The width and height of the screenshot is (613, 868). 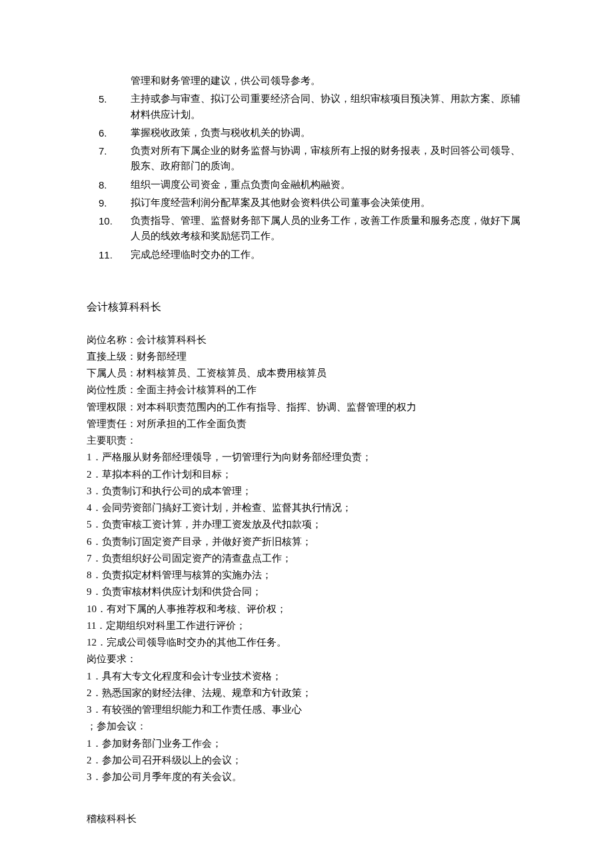 What do you see at coordinates (306, 203) in the screenshot?
I see `list-item: 9. 拟订年度经营利润分配草案及其他财会资料供公司董事会决策使用。` at bounding box center [306, 203].